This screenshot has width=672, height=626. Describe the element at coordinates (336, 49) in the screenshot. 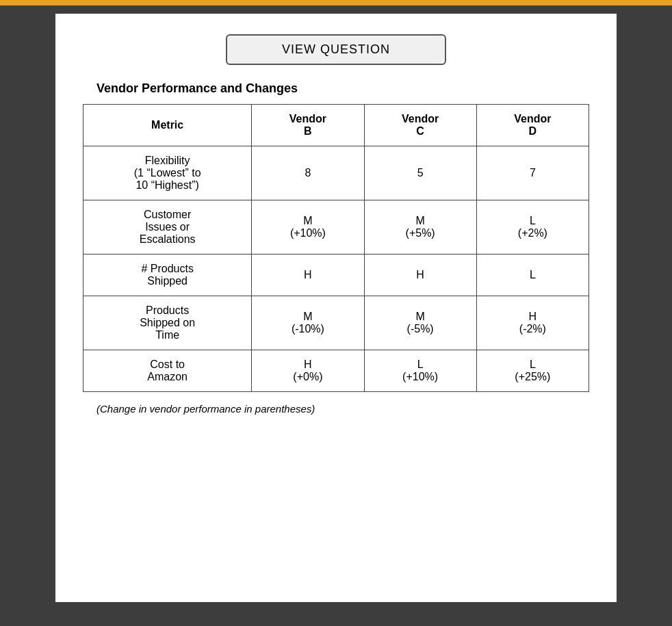

I see `view-question-button: VIEW QUESTION` at that location.